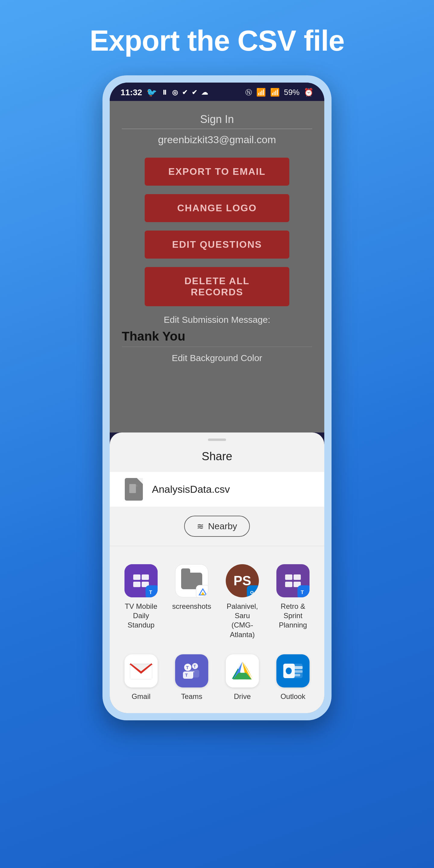 The image size is (434, 868). Describe the element at coordinates (192, 581) in the screenshot. I see `folder-icon-wrap` at that location.